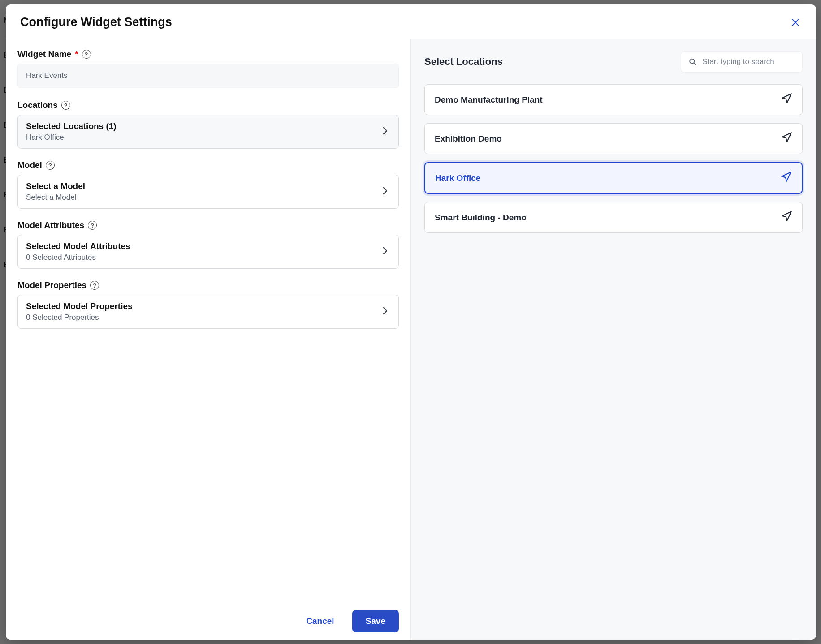 The width and height of the screenshot is (821, 644). Describe the element at coordinates (52, 285) in the screenshot. I see `model-properties-label-text: Model Properties` at that location.